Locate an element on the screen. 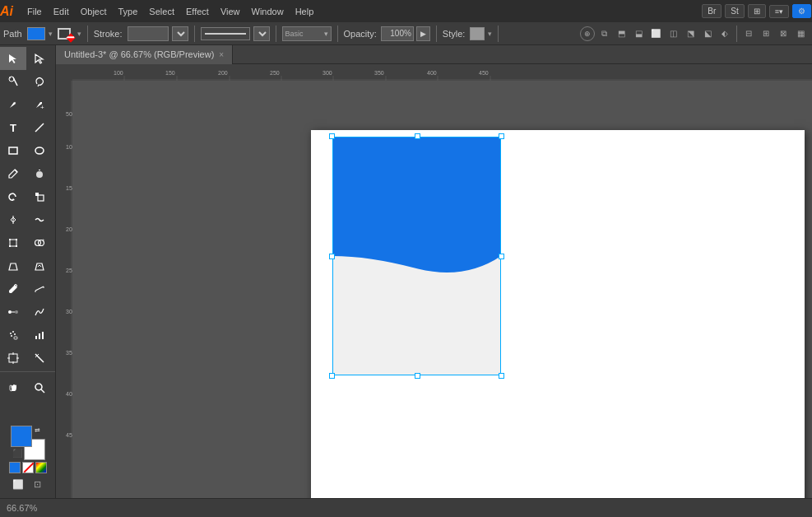  shape-builder-tool: + is located at coordinates (39, 243).